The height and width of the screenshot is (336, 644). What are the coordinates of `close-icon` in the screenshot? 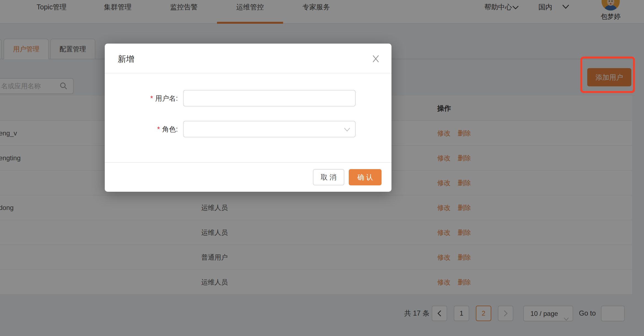 It's located at (376, 59).